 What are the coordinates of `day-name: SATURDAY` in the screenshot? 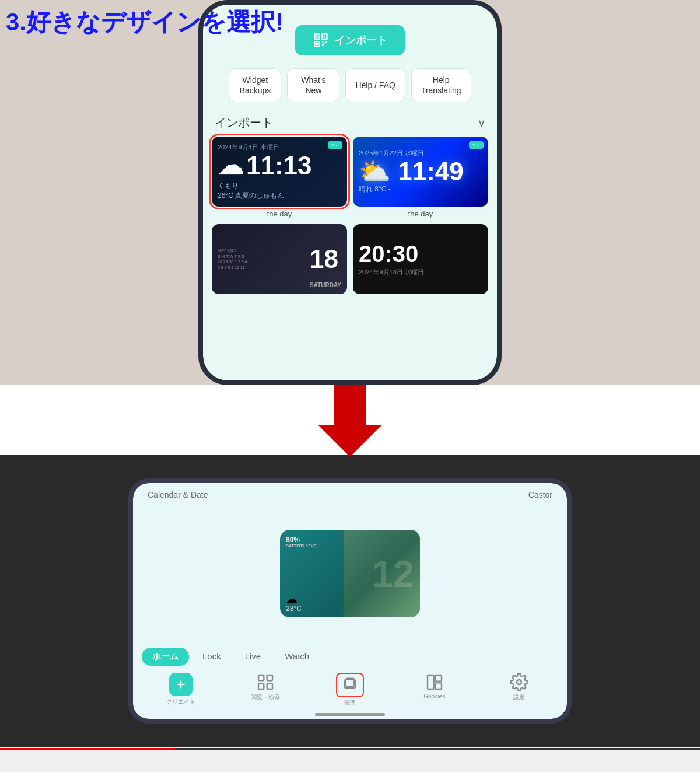 It's located at (326, 285).